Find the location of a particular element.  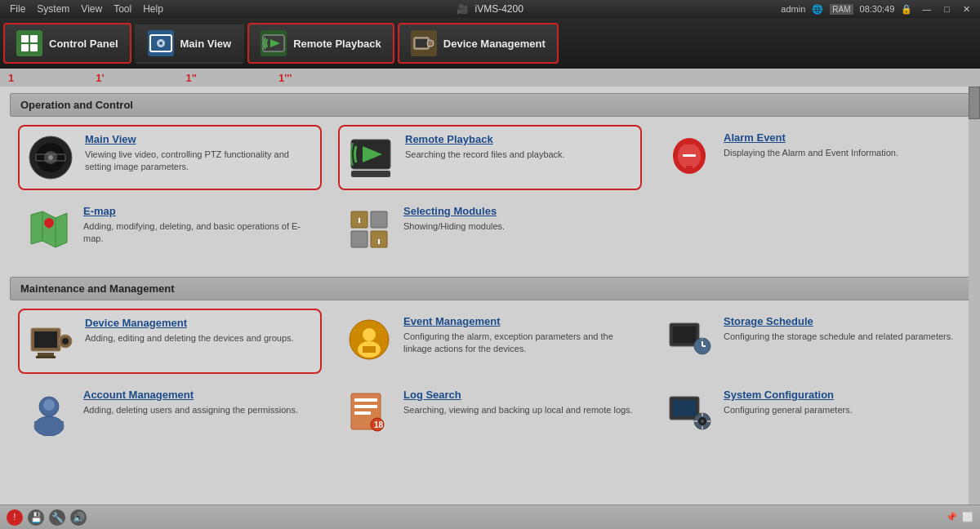

control-panel-btn: Control Panel is located at coordinates (67, 43).